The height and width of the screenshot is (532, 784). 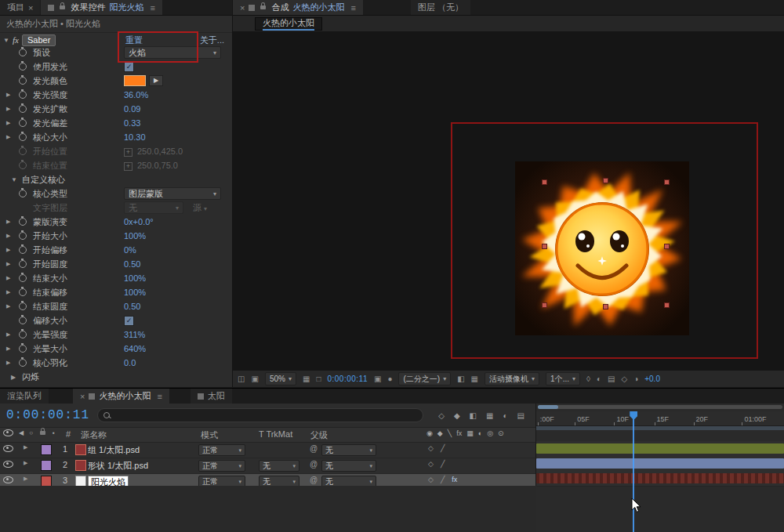 What do you see at coordinates (268, 451) in the screenshot?
I see `layer-row: ▶1组 1/太阳.psd正常▾@无▾◇╱` at bounding box center [268, 451].